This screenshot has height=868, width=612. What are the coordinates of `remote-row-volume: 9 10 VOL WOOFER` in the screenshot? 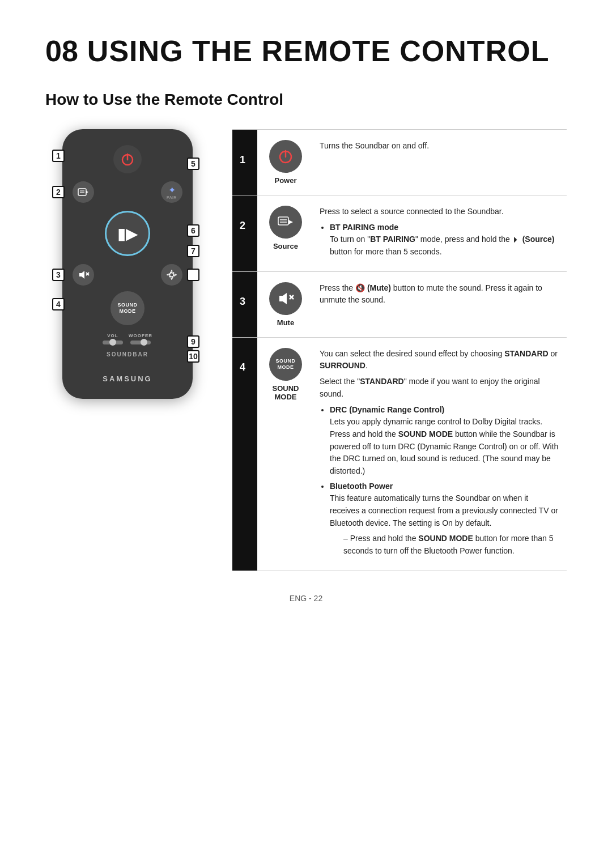 It's located at (128, 339).